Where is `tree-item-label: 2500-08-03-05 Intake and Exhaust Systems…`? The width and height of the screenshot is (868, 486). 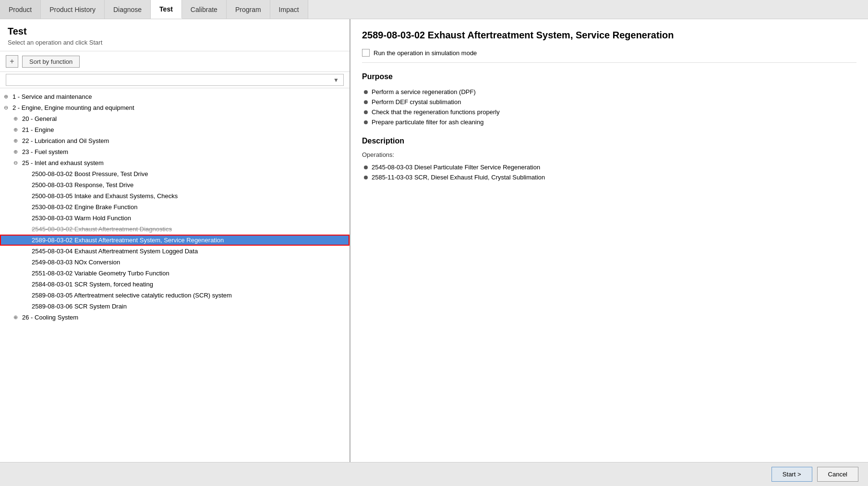 tree-item-label: 2500-08-03-05 Intake and Exhaust Systems… is located at coordinates (189, 196).